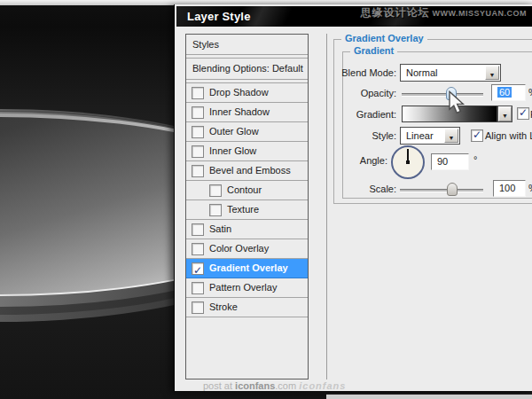 The image size is (532, 399). Describe the element at coordinates (246, 69) in the screenshot. I see `blending-options-item: Blending Options: Default` at that location.